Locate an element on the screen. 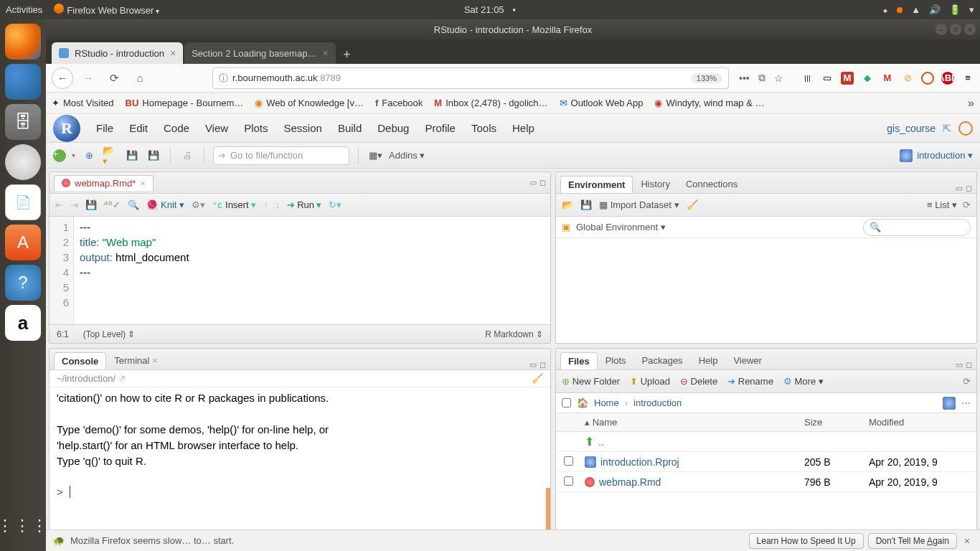 This screenshot has width=980, height=551. new-folder-button: ⊕ New Folder is located at coordinates (591, 382).